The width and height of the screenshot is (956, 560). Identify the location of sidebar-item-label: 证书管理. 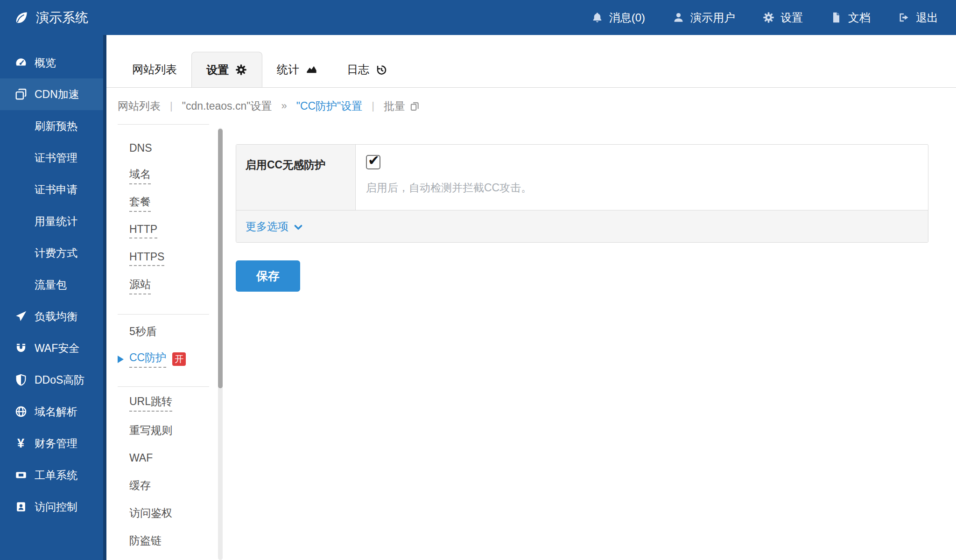
(56, 158).